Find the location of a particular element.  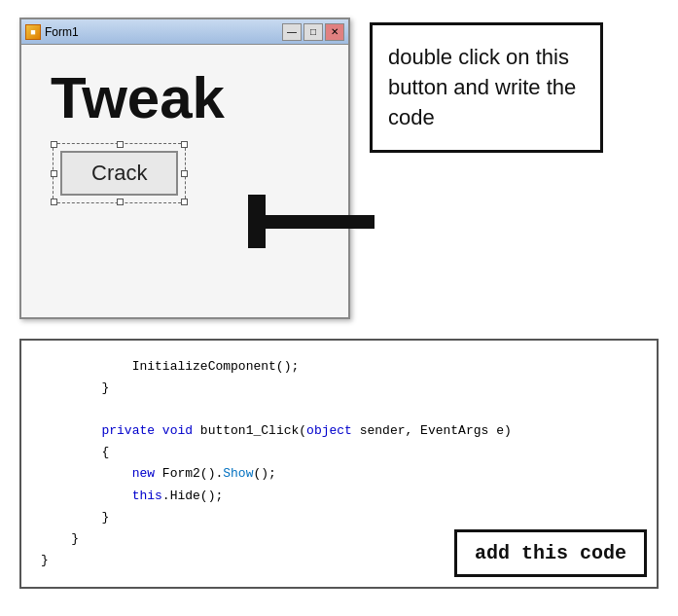

minimize-button: — is located at coordinates (292, 32).